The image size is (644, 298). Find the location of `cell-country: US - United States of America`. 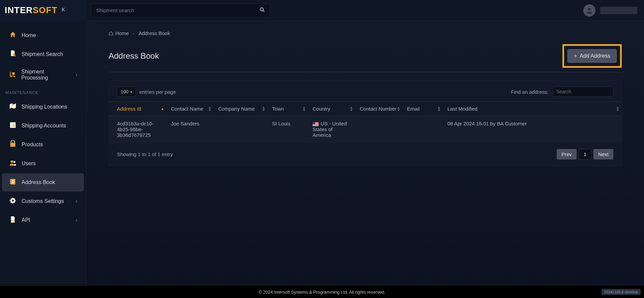

cell-country: US - United States of America is located at coordinates (331, 129).